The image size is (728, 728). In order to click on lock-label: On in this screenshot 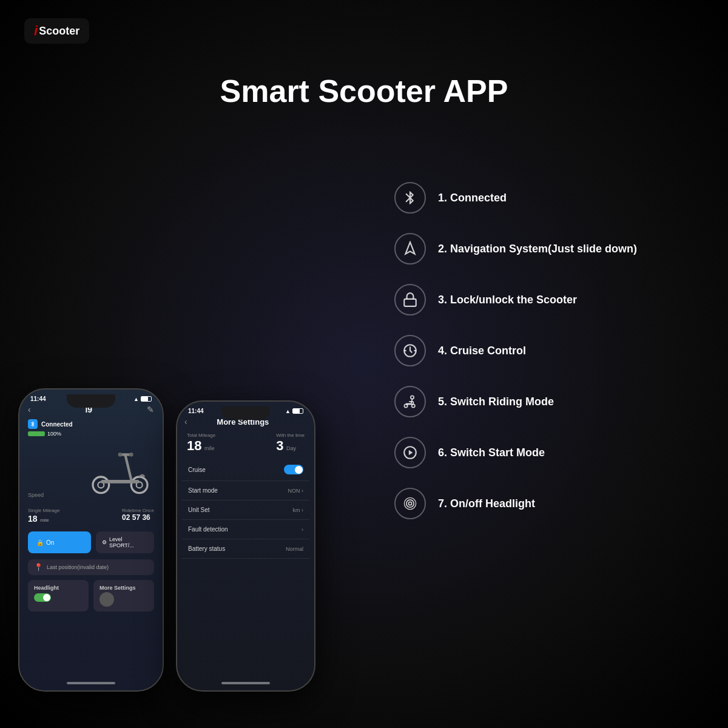, I will do `click(50, 542)`.